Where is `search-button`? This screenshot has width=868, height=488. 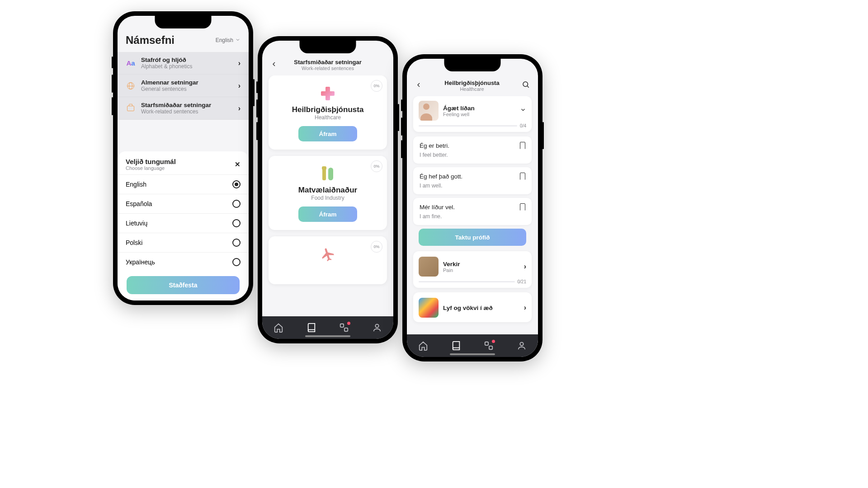
search-button is located at coordinates (526, 86).